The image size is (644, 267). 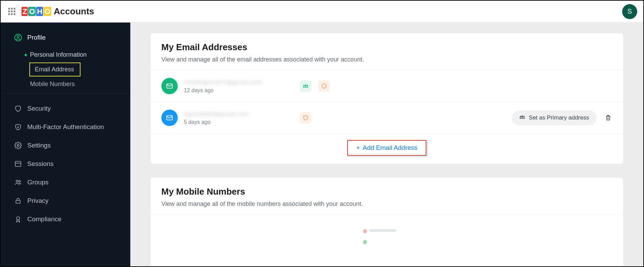 I want to click on sidebar-subitem-personal-info: Personal Information, so click(x=65, y=55).